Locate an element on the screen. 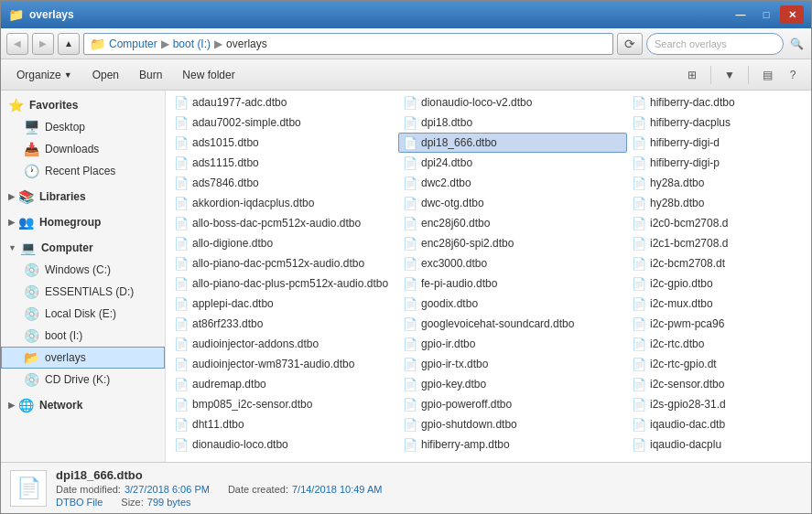 The image size is (812, 514). sidebar-item-windows-c: 💿 Windows (C:) is located at coordinates (82, 270).